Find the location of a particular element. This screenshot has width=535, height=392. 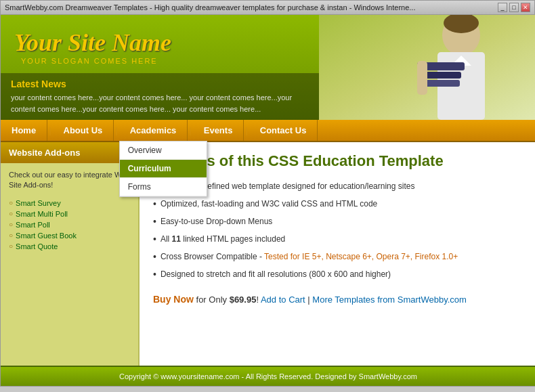

footer-text: Copyright © www.yoursitename.com - All R… is located at coordinates (268, 376).